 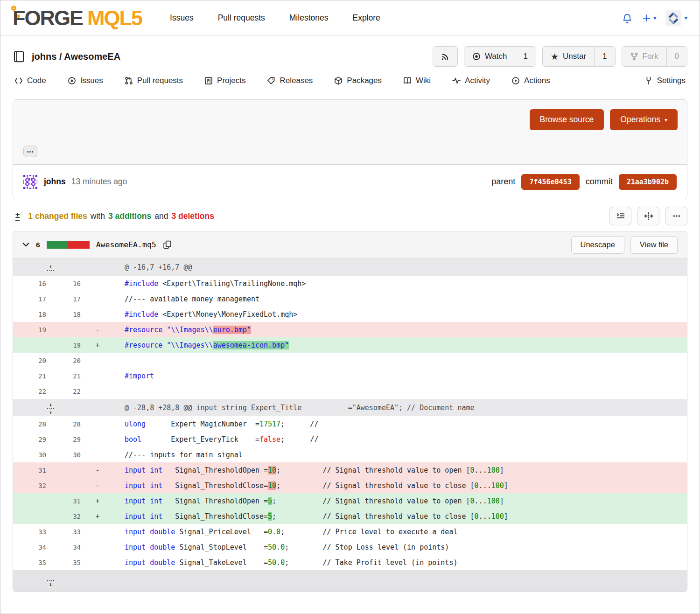 What do you see at coordinates (35, 329) in the screenshot?
I see `line-number-old: 19` at bounding box center [35, 329].